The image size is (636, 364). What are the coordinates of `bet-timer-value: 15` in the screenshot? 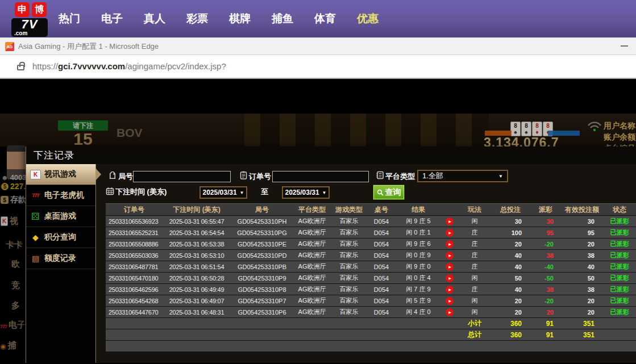 It's located at (83, 139).